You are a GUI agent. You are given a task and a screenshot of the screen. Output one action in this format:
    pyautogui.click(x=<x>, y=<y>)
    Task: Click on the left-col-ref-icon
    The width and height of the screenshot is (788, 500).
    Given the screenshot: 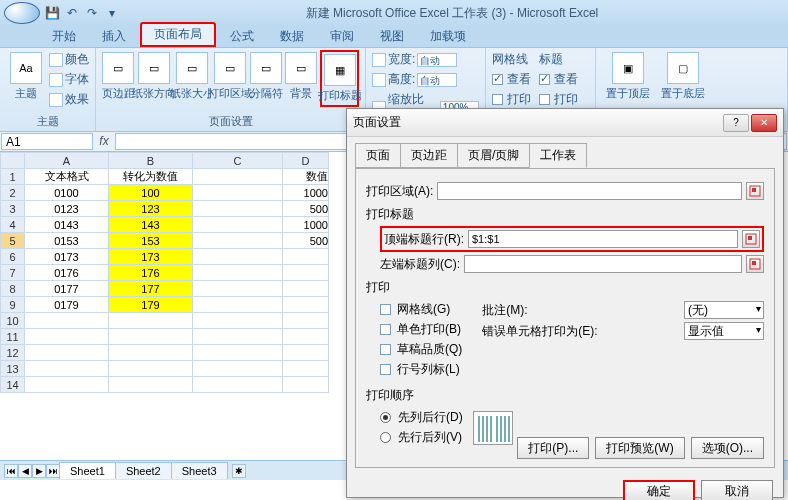 What is the action you would take?
    pyautogui.click(x=755, y=264)
    